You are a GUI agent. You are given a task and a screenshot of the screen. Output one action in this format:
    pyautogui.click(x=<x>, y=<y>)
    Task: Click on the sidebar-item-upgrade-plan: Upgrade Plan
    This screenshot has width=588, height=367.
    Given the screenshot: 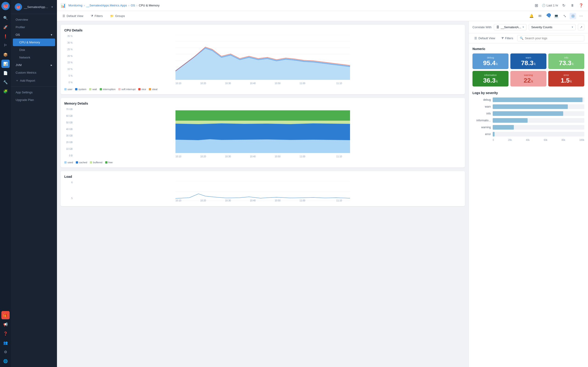 What is the action you would take?
    pyautogui.click(x=34, y=100)
    